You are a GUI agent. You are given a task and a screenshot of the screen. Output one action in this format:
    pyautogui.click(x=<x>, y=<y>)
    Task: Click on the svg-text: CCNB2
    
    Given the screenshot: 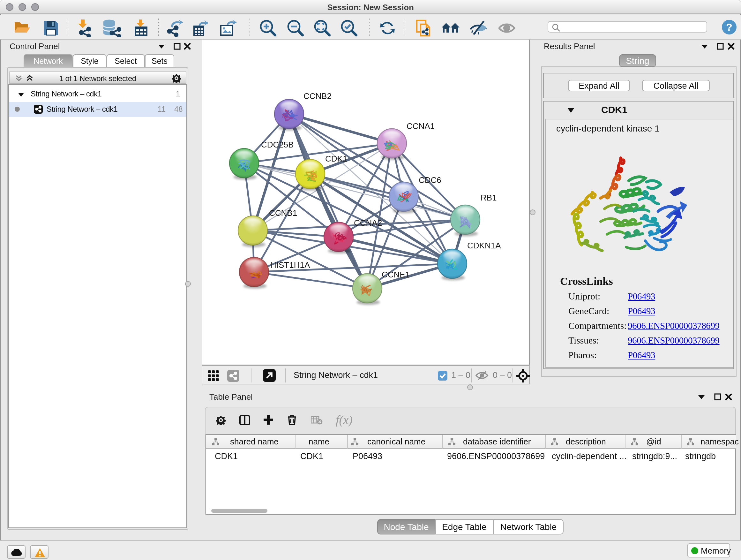 What is the action you would take?
    pyautogui.click(x=318, y=96)
    